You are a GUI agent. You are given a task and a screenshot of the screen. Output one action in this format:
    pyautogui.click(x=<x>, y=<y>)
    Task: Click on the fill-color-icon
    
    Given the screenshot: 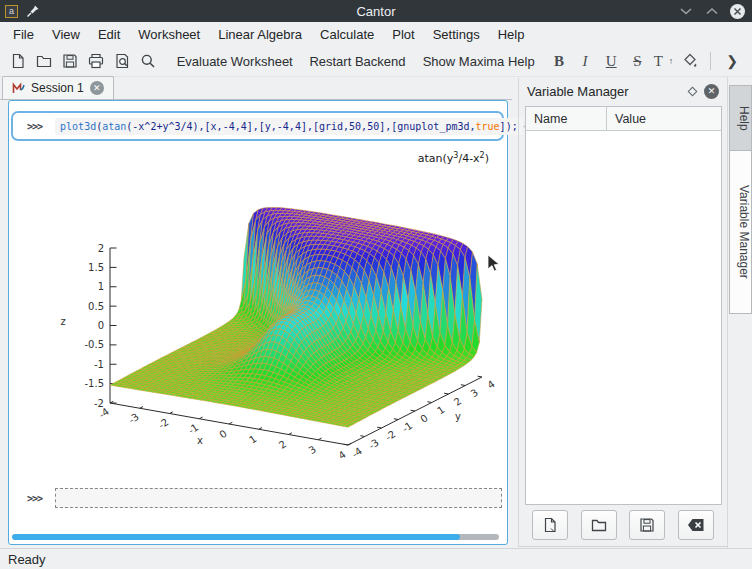 What is the action you would take?
    pyautogui.click(x=690, y=61)
    